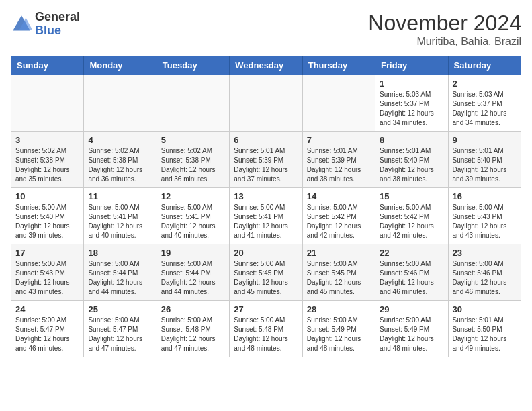 The height and width of the screenshot is (411, 532). I want to click on calendar-cell: 28Sunrise: 5:00 AM Sunset: 5:49 PM Dayli…, so click(339, 329).